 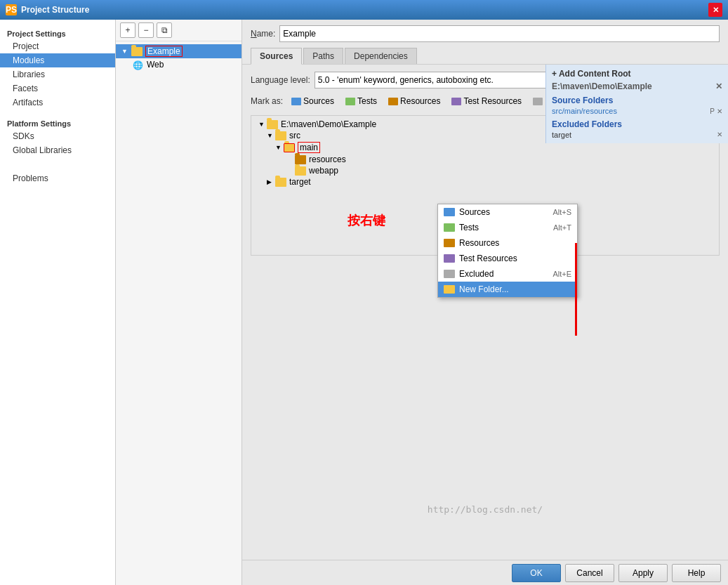 What do you see at coordinates (637, 124) in the screenshot?
I see `excluded-folders-title: Excluded Folders` at bounding box center [637, 124].